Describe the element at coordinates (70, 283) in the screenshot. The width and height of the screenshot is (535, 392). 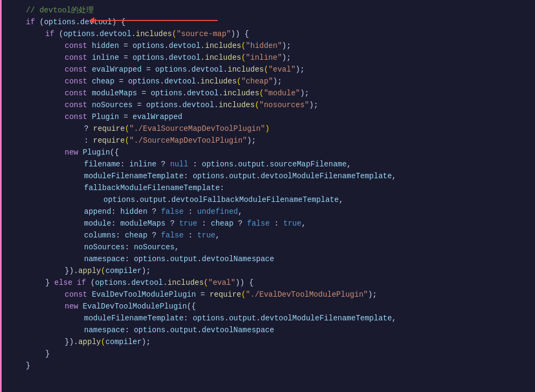
I see `token: else if` at that location.